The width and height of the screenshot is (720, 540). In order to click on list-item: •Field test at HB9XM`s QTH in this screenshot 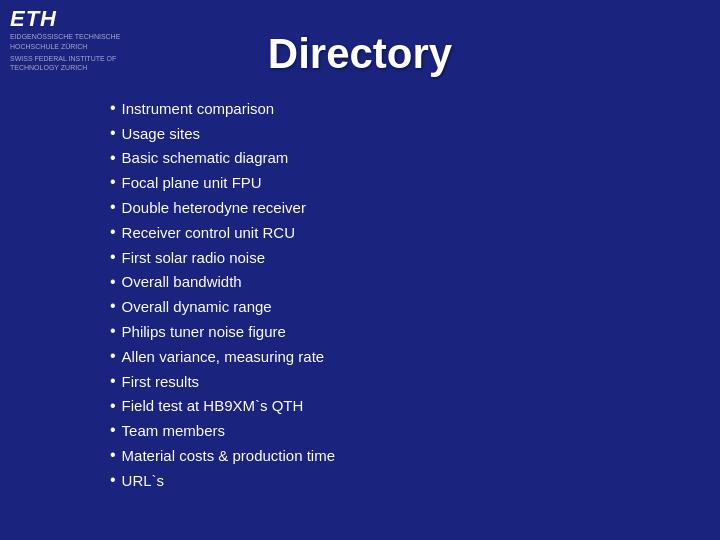, I will do `click(360, 406)`.